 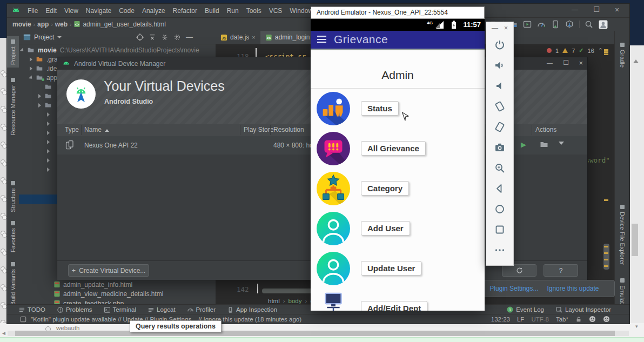 I want to click on editor-scrollbar, so click(x=606, y=174).